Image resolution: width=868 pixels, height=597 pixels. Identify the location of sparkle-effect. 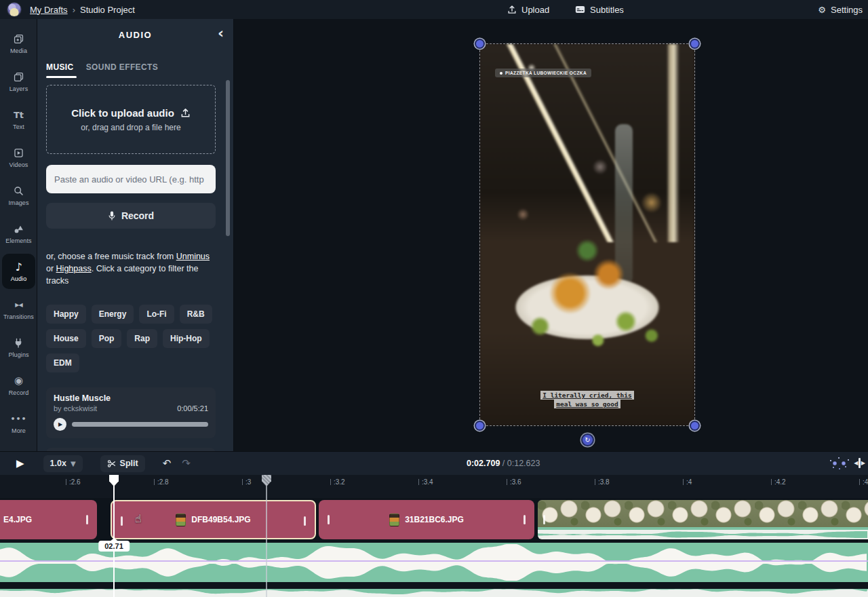
(839, 463).